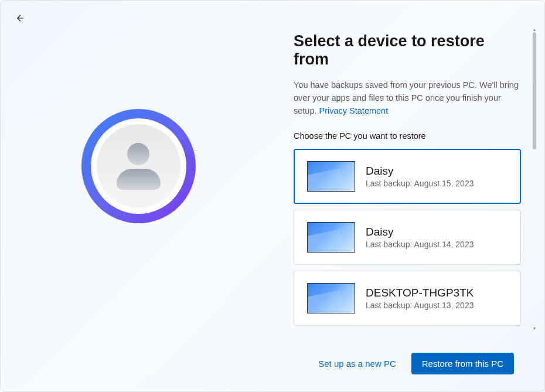  I want to click on scrollbar: ▴ ▾, so click(534, 179).